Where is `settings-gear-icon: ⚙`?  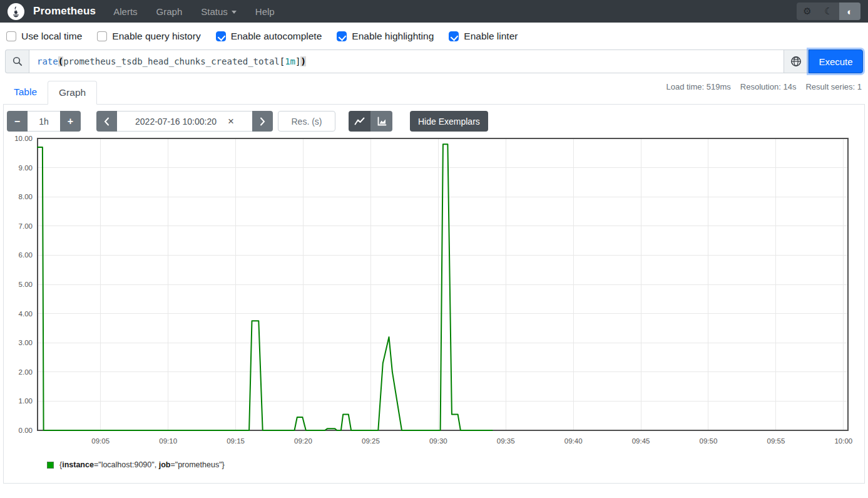 settings-gear-icon: ⚙ is located at coordinates (807, 11).